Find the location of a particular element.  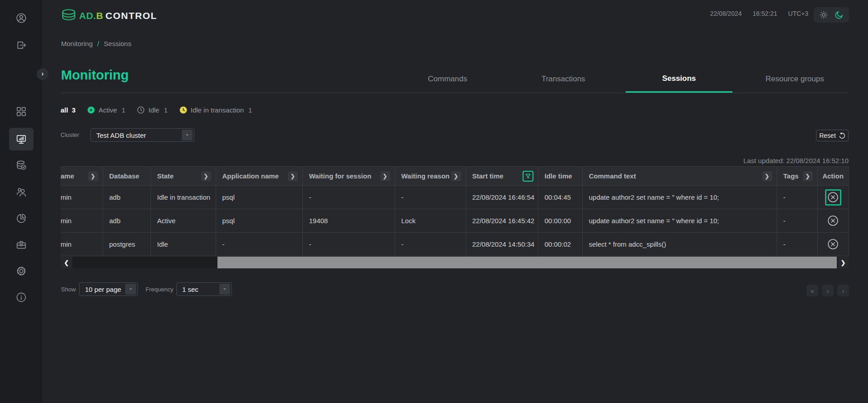

clock-time: 16:52:21 is located at coordinates (765, 14).